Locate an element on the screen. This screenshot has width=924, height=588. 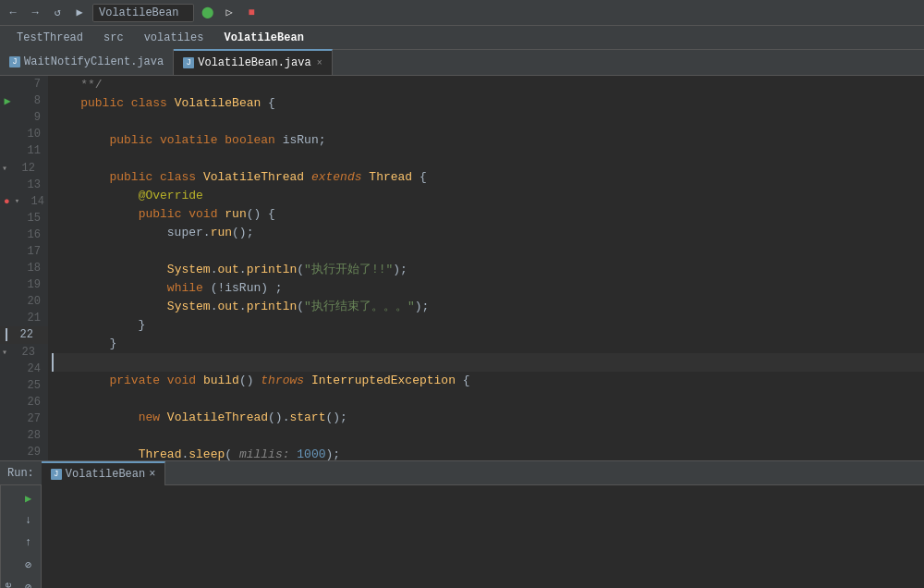
run-tab-close: × is located at coordinates (152, 474).